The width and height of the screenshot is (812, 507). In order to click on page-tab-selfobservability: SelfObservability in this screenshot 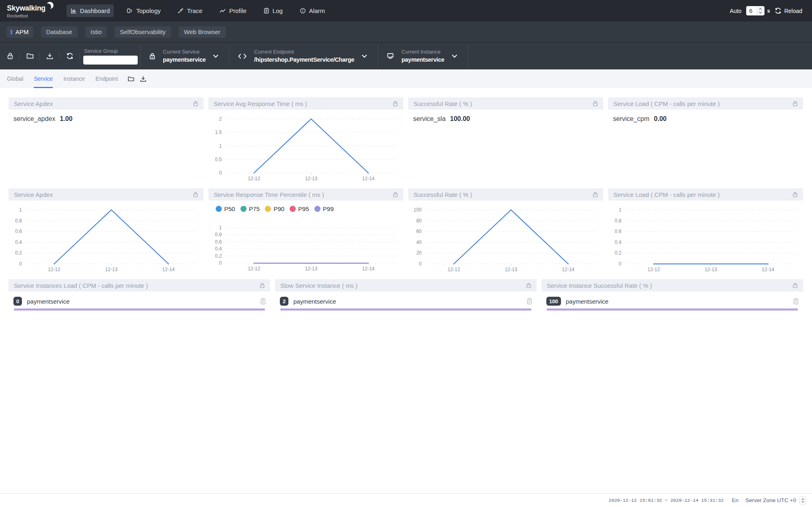, I will do `click(143, 32)`.